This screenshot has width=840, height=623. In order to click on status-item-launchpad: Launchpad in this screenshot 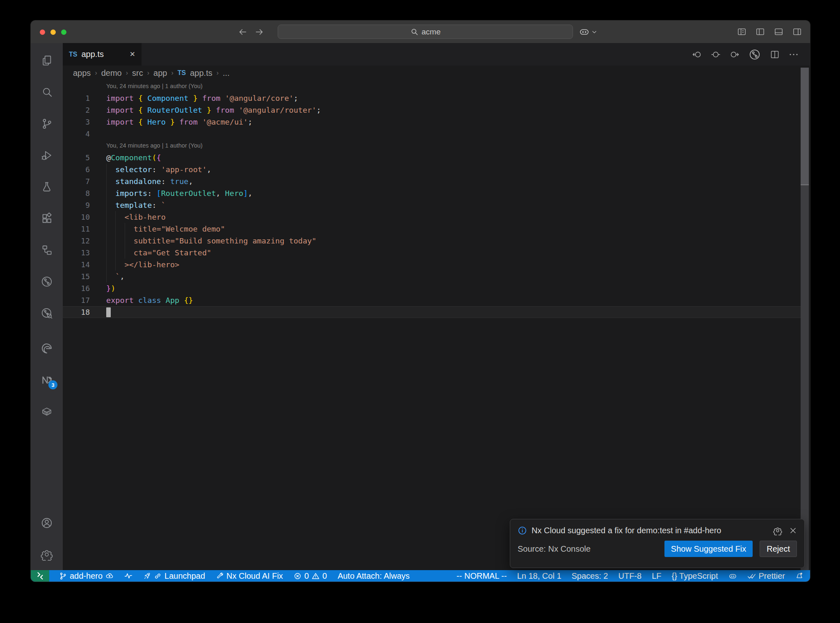, I will do `click(174, 576)`.